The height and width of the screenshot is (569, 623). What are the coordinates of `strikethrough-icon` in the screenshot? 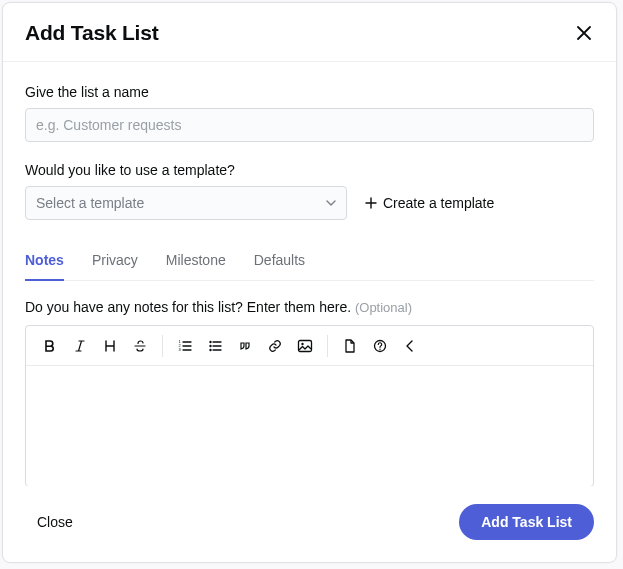 It's located at (140, 346).